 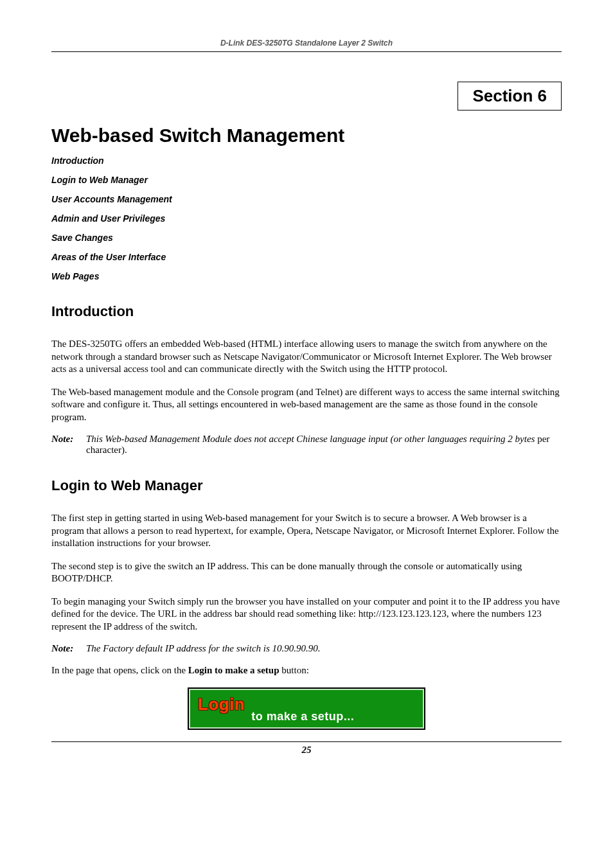 I want to click on toc-item: Save Changes, so click(x=306, y=238).